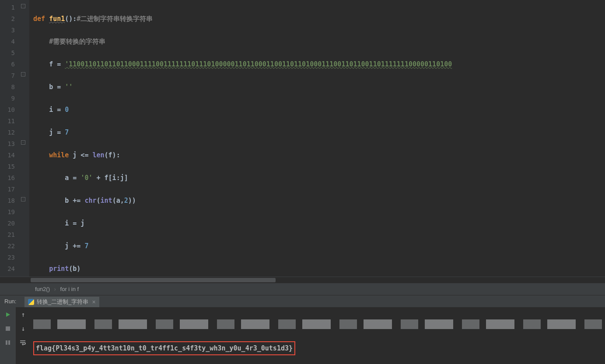  Describe the element at coordinates (62, 302) in the screenshot. I see `run-tab: 转换_二进制_字符串 ×` at that location.